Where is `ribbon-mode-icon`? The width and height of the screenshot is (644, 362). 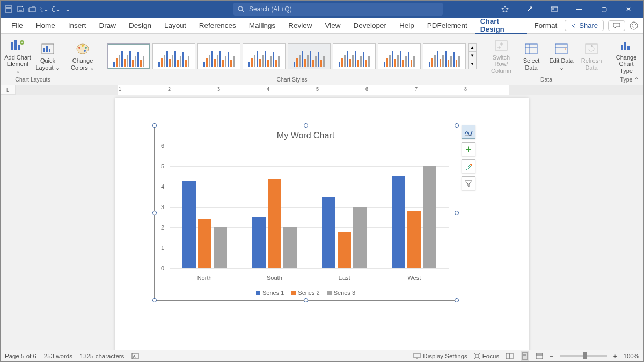 ribbon-mode-icon is located at coordinates (554, 9).